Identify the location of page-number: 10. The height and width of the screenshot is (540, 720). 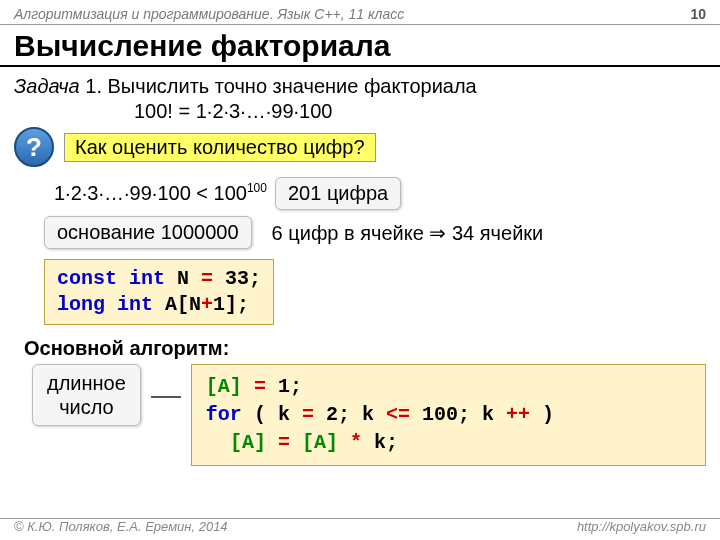
(698, 14).